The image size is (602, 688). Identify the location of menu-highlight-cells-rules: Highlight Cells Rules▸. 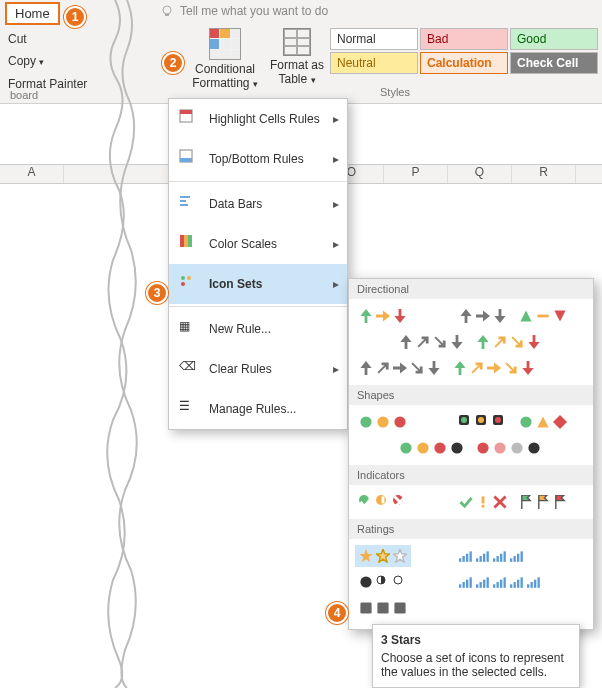
(258, 119).